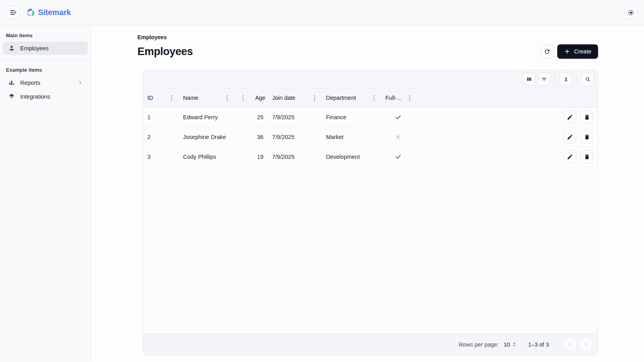 This screenshot has height=362, width=644. What do you see at coordinates (539, 345) in the screenshot?
I see `pagination-range: 1–3 of 3` at bounding box center [539, 345].